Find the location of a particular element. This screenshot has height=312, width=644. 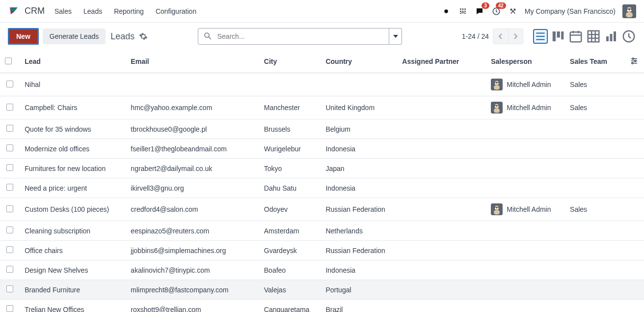

col-header-country: Country is located at coordinates (359, 62).